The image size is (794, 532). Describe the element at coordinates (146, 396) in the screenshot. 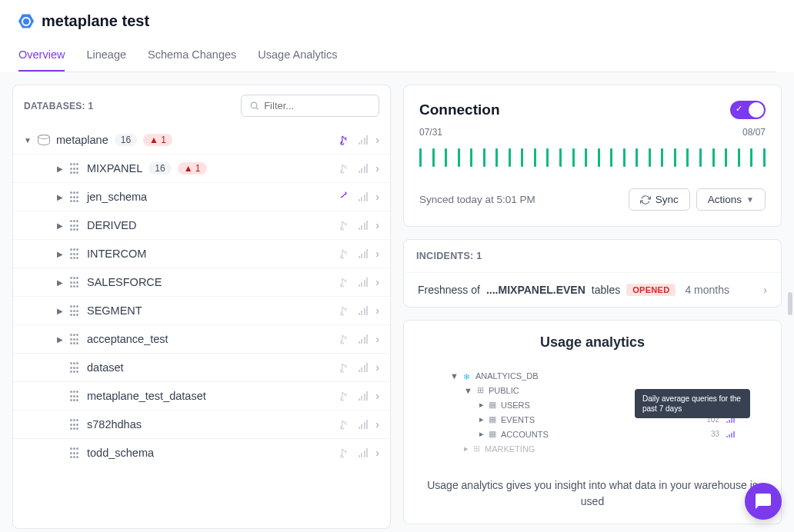

I see `row-label: metaplane_test_dataset` at that location.